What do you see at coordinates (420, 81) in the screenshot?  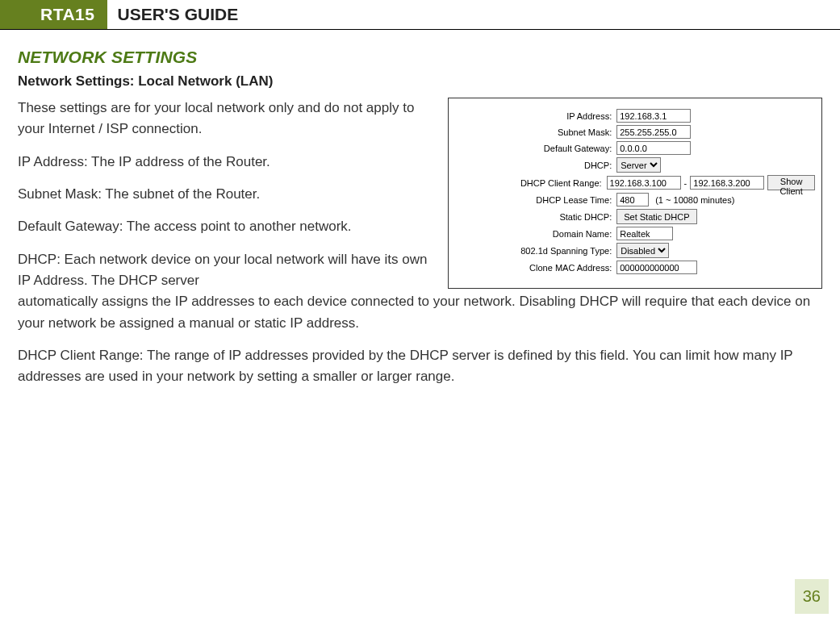 I see `section-subheading: Network Settings: Local Network (LAN)` at bounding box center [420, 81].